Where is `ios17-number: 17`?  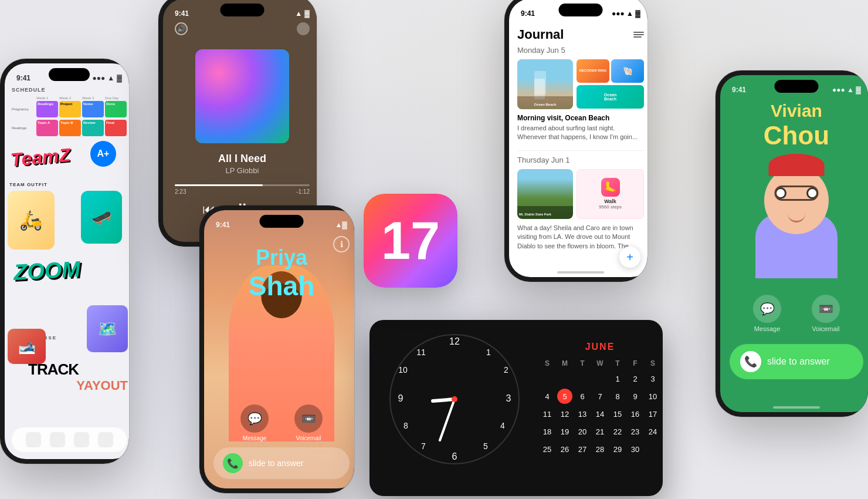 ios17-number: 17 is located at coordinates (411, 241).